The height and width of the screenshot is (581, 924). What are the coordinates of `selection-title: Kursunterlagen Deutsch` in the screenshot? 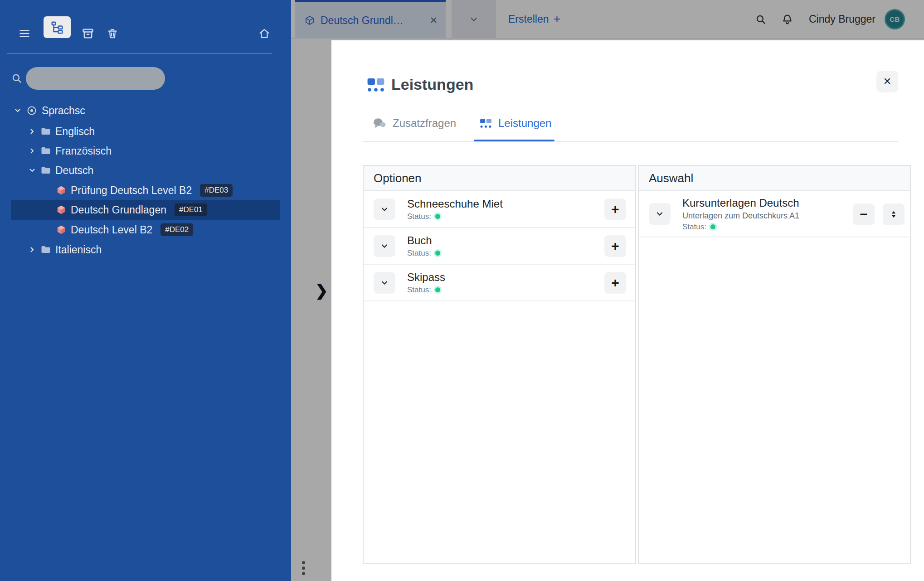 It's located at (741, 203).